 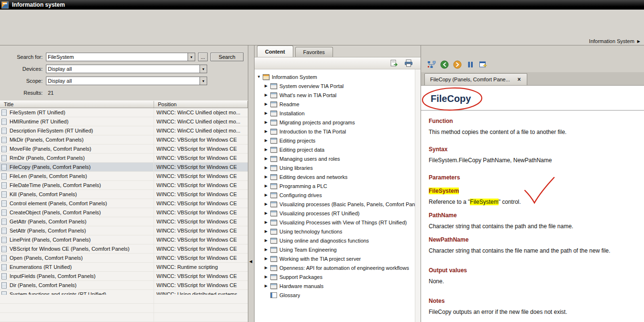 I want to click on print-icon, so click(x=409, y=63).